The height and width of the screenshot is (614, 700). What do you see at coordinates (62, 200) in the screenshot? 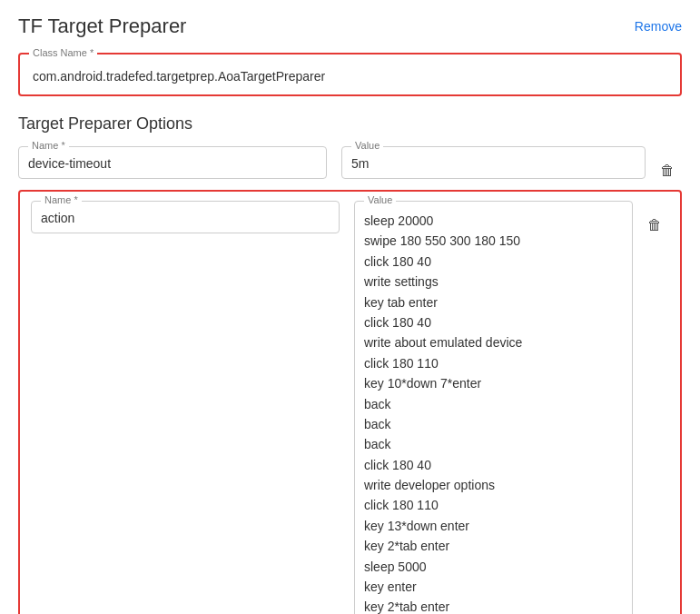
I see `name-label-2: Name *` at bounding box center [62, 200].